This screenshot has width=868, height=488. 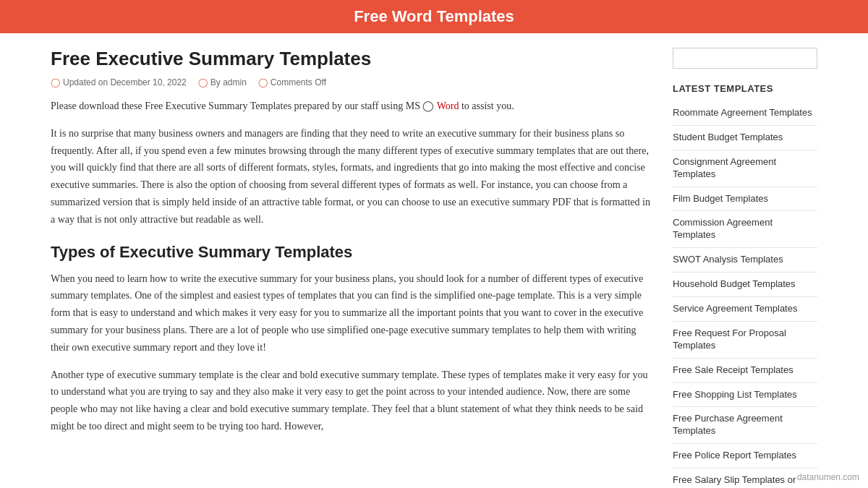 I want to click on sidebar-list-item: Roommate Agreement Templates, so click(x=745, y=114).